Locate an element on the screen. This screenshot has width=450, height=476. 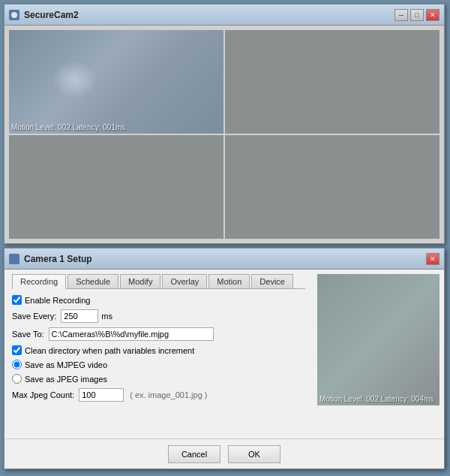
save-jpeg-radio is located at coordinates (16, 378).